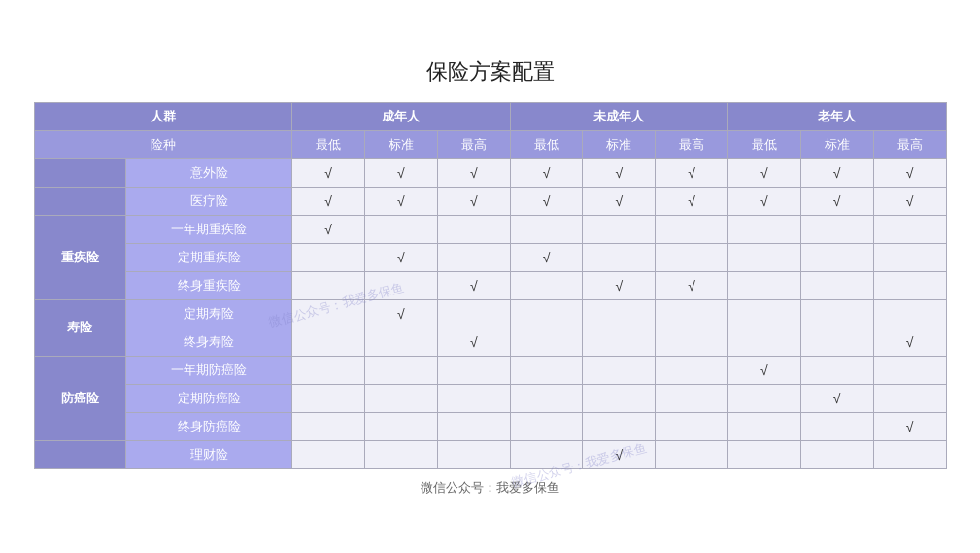 The image size is (980, 553). Describe the element at coordinates (208, 173) in the screenshot. I see `subcategory-cell: 意外险` at that location.